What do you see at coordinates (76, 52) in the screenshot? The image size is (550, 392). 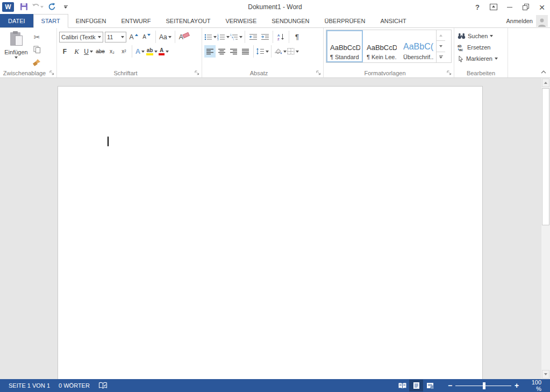 I see `italic-button: K` at bounding box center [76, 52].